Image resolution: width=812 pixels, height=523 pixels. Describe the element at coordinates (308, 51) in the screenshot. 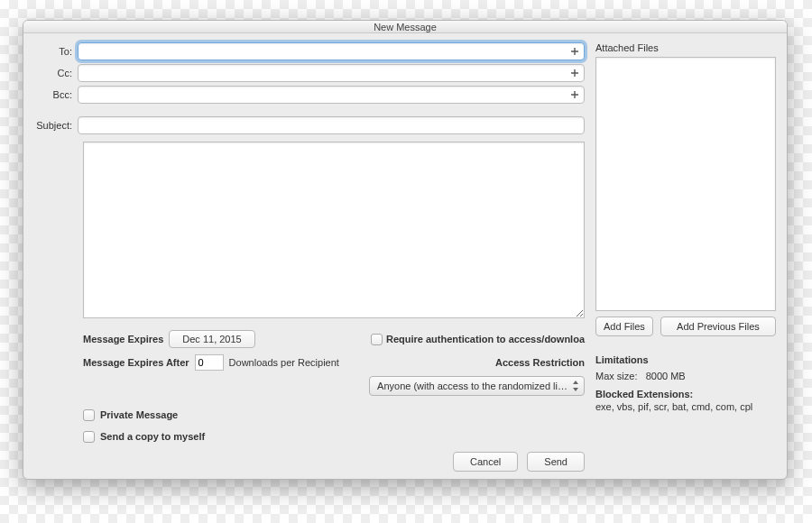

I see `to-row: To:` at that location.